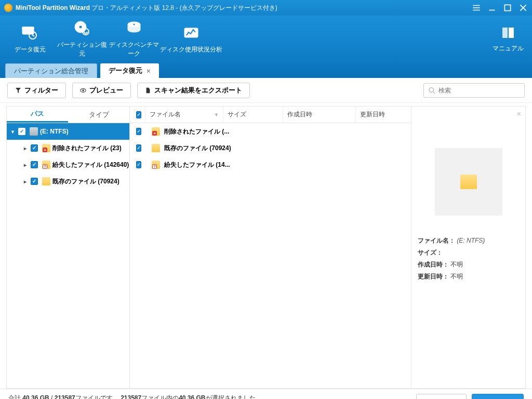  I want to click on eye-icon, so click(83, 90).